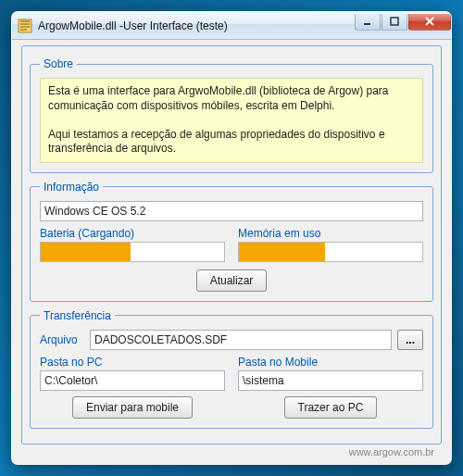  Describe the element at coordinates (78, 316) in the screenshot. I see `transfer-legend: Transferência` at that location.